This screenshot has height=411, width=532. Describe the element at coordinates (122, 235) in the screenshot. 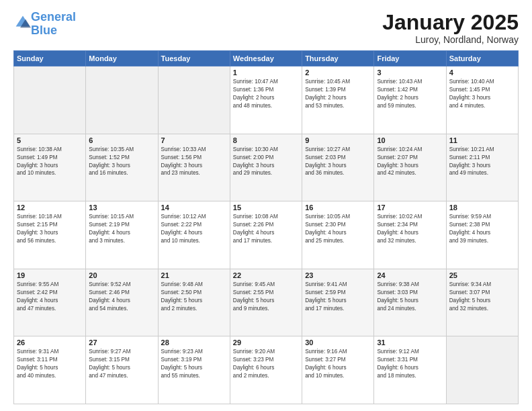

I see `calendar-cell: 13Sunrise: 10:15 AM Sunset: 2:19 PM Dayl…` at that location.